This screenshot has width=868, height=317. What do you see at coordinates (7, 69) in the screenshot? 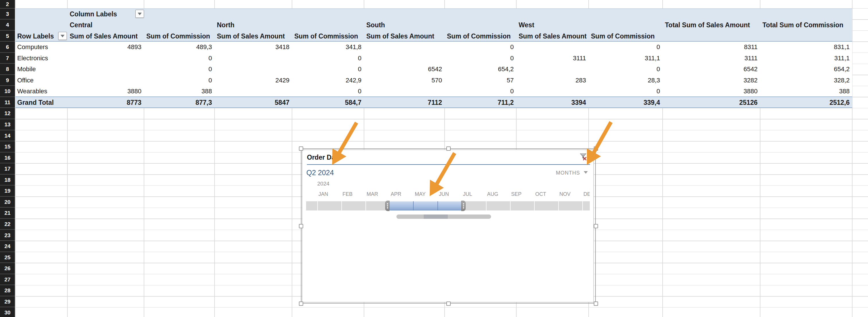
I see `row-number: 8` at bounding box center [7, 69].